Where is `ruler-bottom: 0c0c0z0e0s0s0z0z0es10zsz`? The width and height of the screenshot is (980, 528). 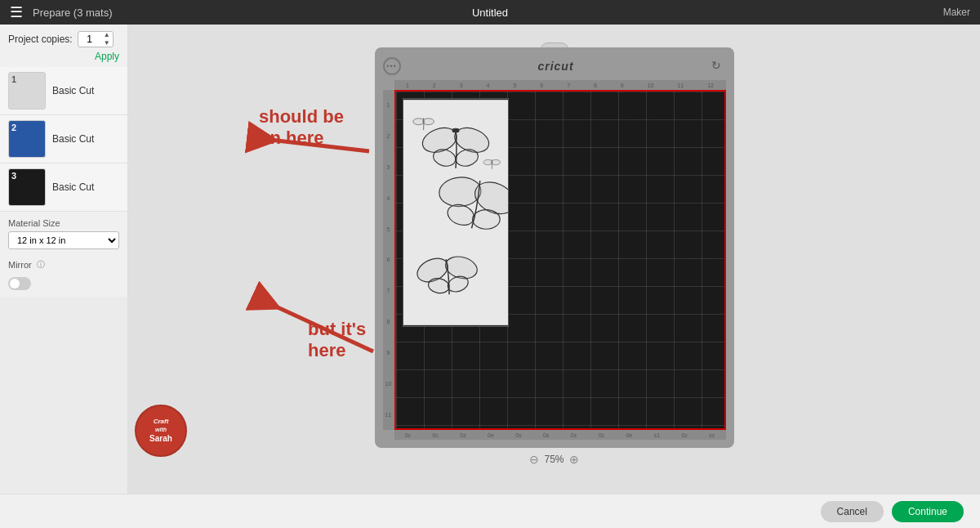 ruler-bottom: 0c0c0z0e0s0s0z0z0es10zsz is located at coordinates (560, 435).